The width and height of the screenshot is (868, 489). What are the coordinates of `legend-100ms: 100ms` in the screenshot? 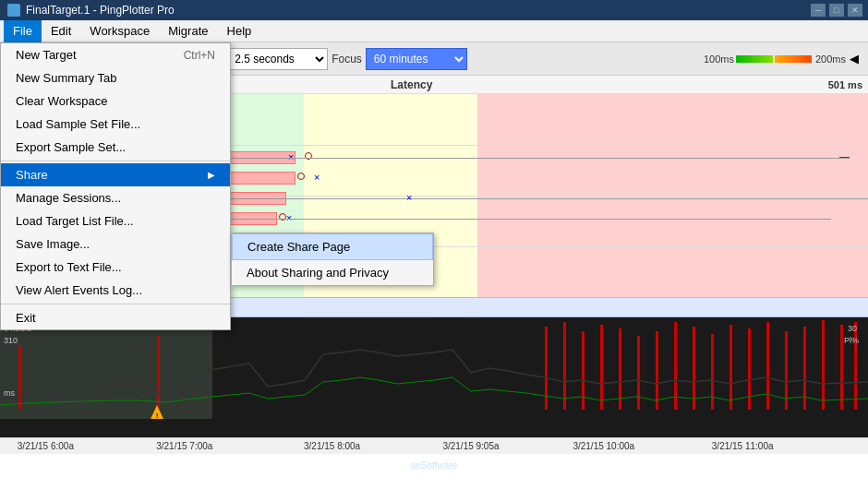 It's located at (718, 59).